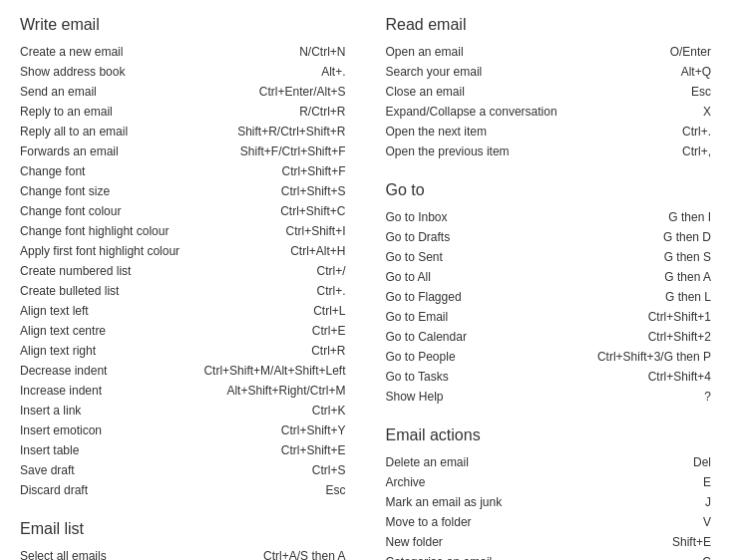  I want to click on shortcut-label: Send an email, so click(135, 92).